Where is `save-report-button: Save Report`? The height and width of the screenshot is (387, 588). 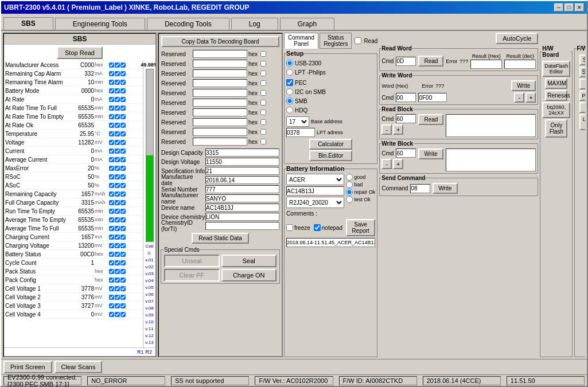
save-report-button: Save Report is located at coordinates (360, 228).